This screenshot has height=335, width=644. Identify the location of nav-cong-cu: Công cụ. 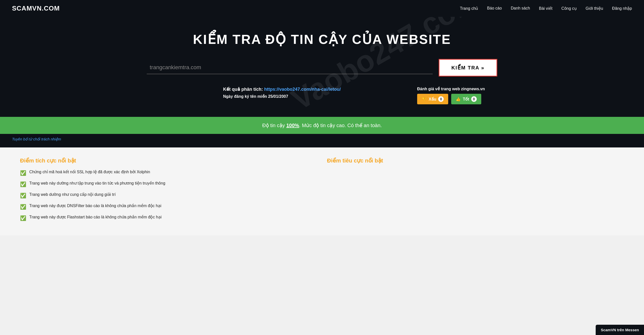
(569, 9).